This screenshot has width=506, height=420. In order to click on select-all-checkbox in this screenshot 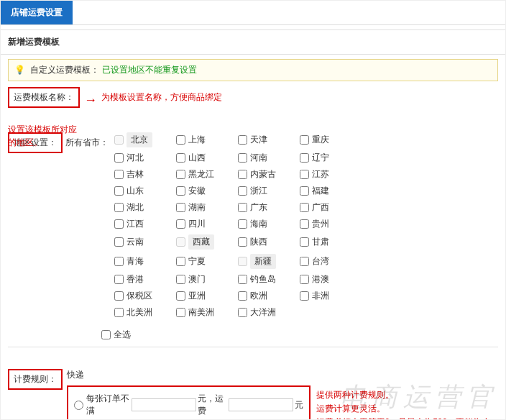, I will do `click(106, 335)`.